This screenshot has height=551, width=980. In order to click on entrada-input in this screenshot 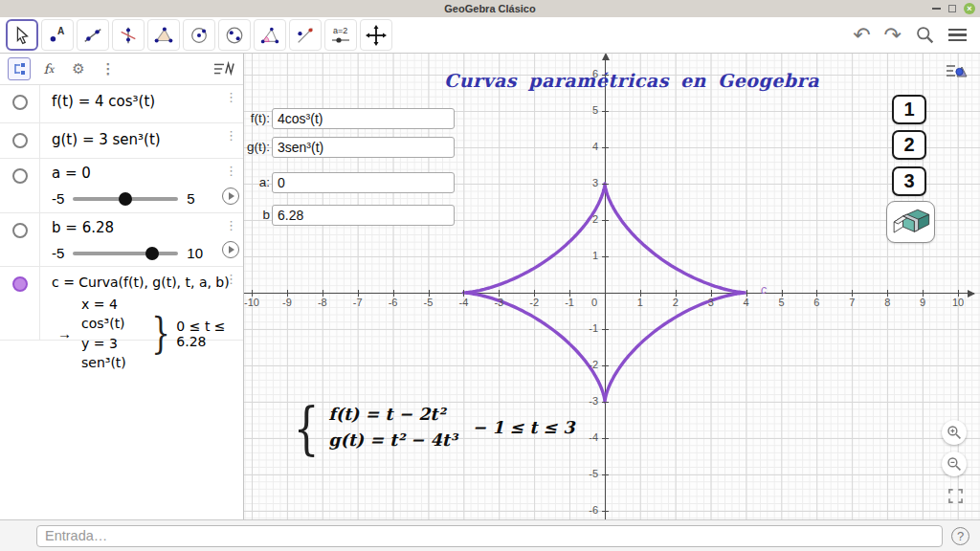, I will do `click(490, 536)`.